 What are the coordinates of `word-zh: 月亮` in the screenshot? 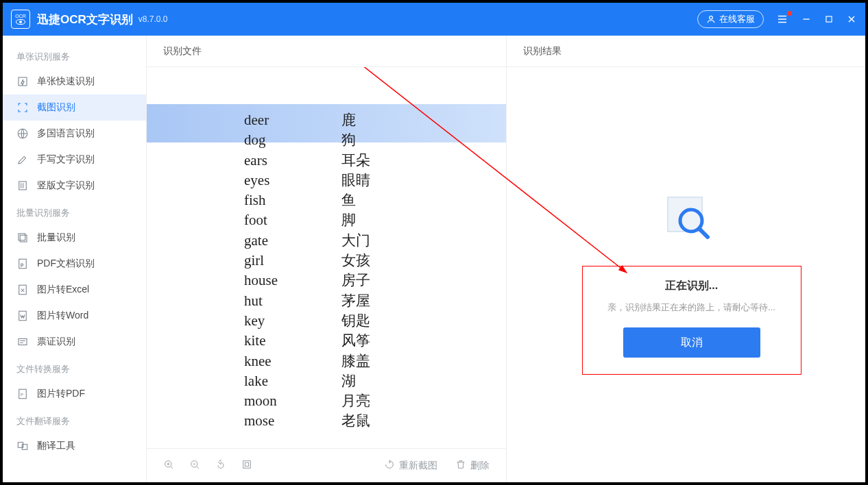 It's located at (356, 401).